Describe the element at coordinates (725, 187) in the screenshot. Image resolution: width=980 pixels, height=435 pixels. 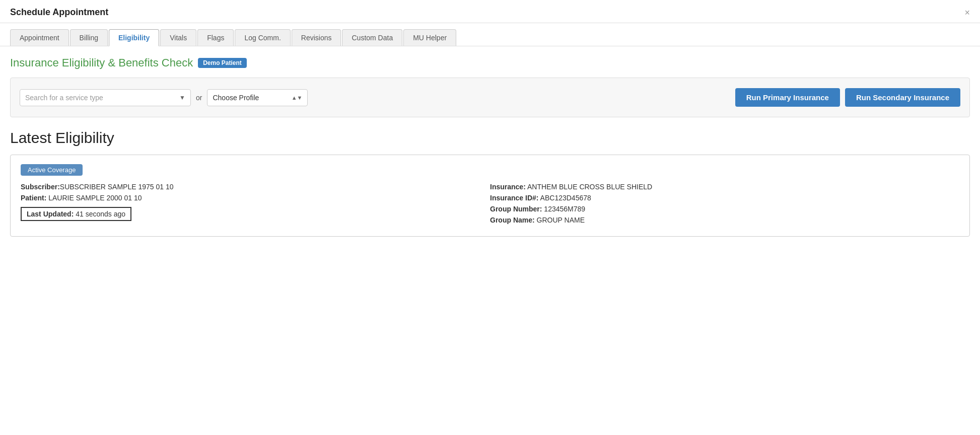
I see `insurance-line: Insurance: ANTHEM BLUE CROSS BLUE SHIELD` at that location.